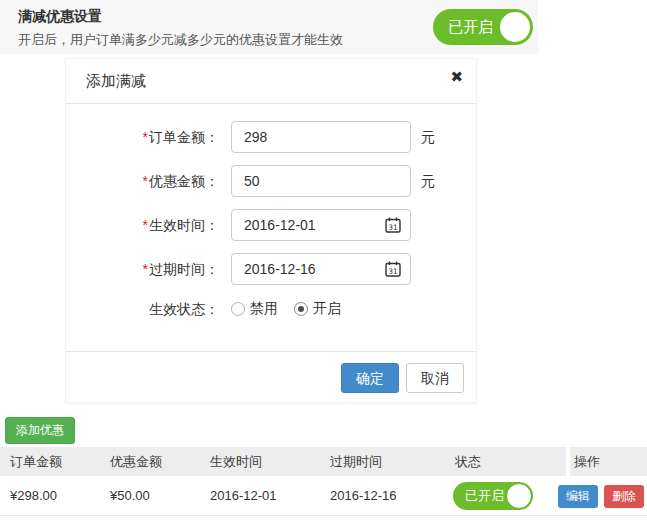  What do you see at coordinates (321, 181) in the screenshot?
I see `discount-amount-input` at bounding box center [321, 181].